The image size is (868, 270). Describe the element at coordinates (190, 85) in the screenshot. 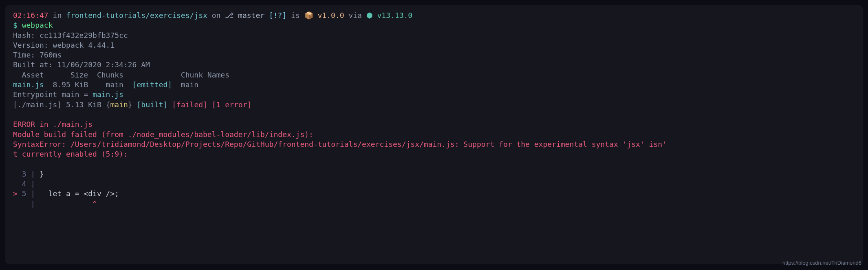

I see `asset-chunkname: main` at that location.